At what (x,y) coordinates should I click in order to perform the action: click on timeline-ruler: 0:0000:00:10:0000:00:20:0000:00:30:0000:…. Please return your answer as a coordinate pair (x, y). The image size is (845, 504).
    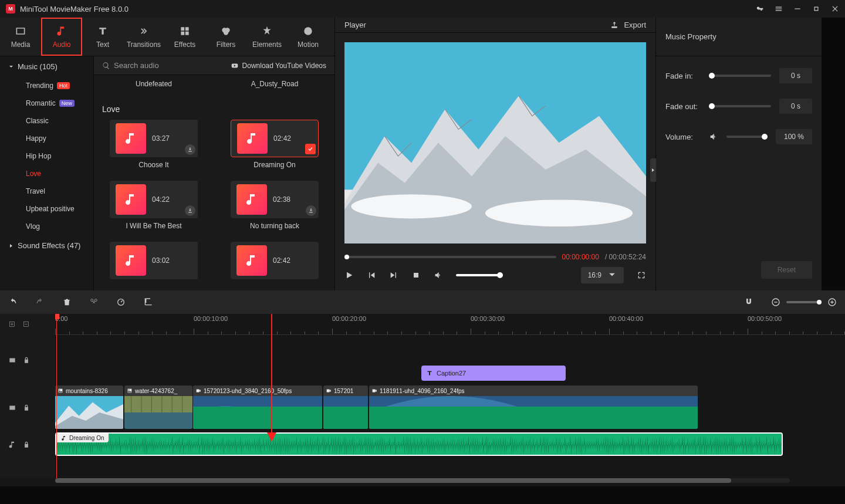
    Looking at the image, I should click on (450, 324).